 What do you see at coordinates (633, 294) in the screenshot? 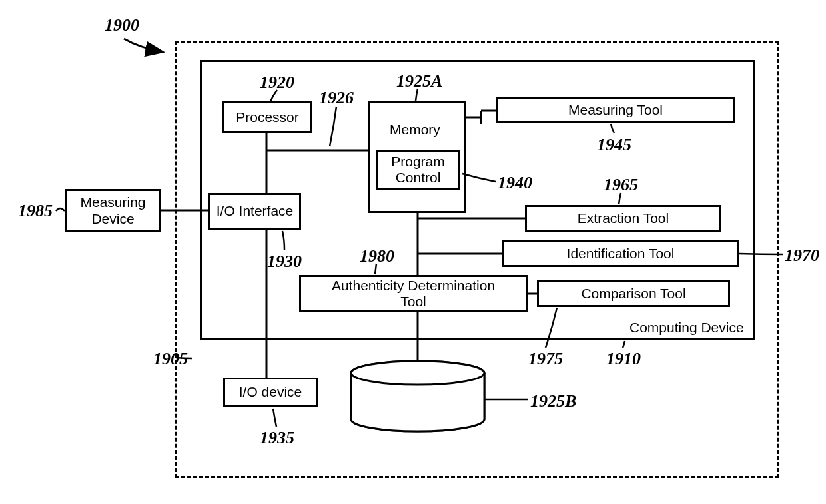
I see `comparison-tool-box: Comparison Tool` at bounding box center [633, 294].